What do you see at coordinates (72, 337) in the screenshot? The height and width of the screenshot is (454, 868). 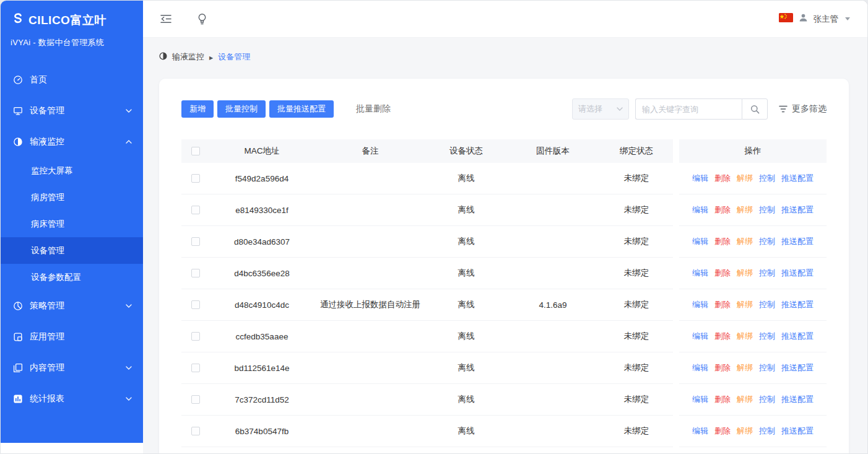 I see `sidebar-item-app: 应用管理` at bounding box center [72, 337].